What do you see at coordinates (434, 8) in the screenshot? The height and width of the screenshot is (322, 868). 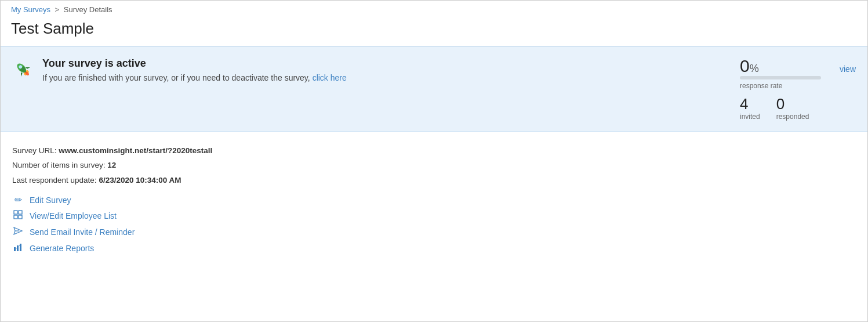 I see `breadcrumb: My Surveys > Survey Details` at bounding box center [434, 8].